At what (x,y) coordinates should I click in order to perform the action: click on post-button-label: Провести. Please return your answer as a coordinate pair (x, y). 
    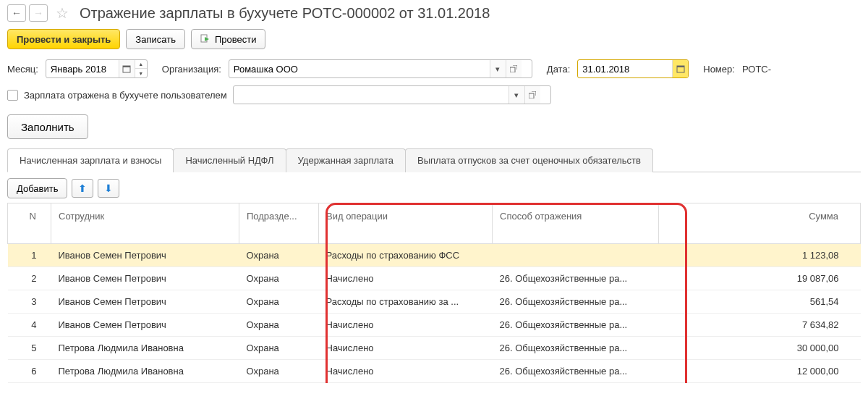
    Looking at the image, I should click on (236, 39).